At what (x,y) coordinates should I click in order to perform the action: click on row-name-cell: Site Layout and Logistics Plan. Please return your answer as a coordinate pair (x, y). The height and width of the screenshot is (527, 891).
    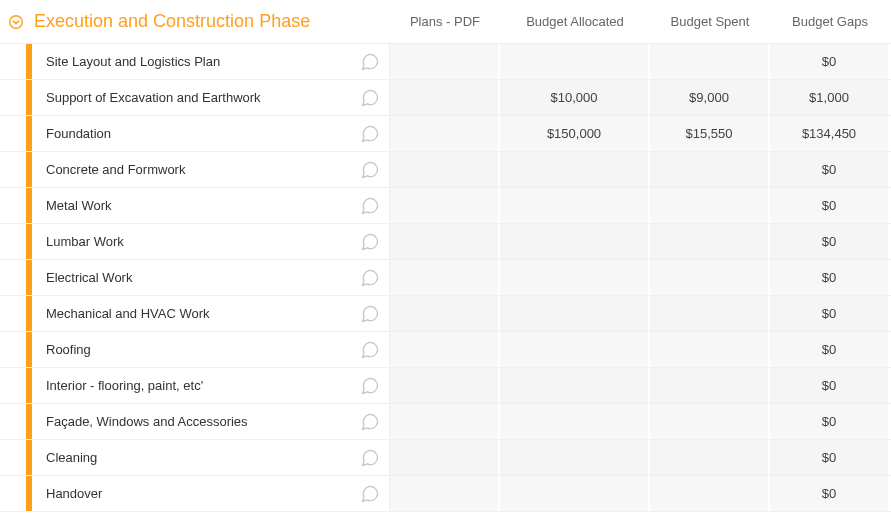
    Looking at the image, I should click on (211, 62).